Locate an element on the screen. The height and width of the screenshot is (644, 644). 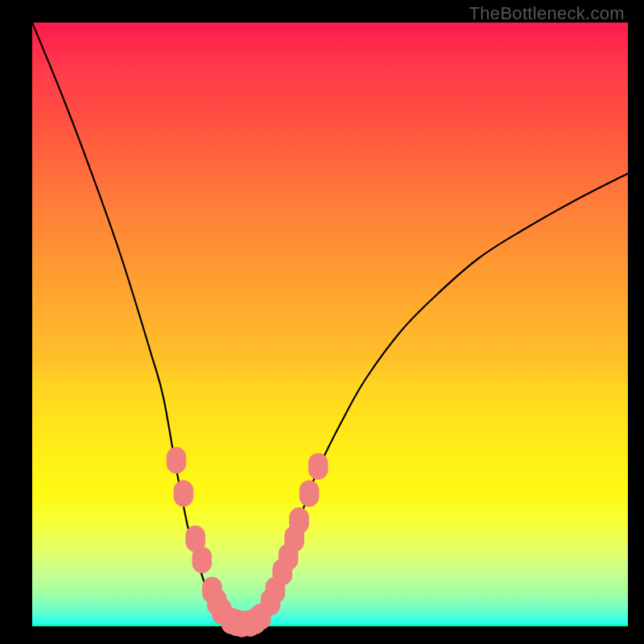
credit-text: TheBottleneck.com is located at coordinates (547, 14).